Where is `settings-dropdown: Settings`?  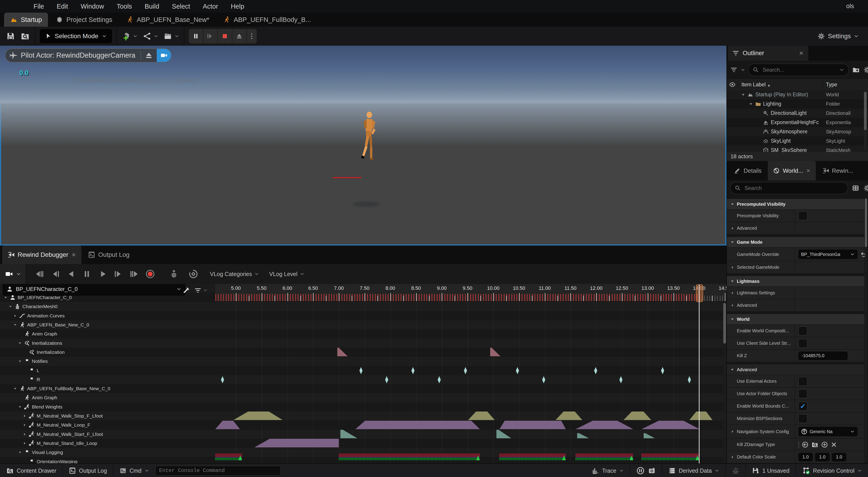
settings-dropdown: Settings is located at coordinates (838, 36).